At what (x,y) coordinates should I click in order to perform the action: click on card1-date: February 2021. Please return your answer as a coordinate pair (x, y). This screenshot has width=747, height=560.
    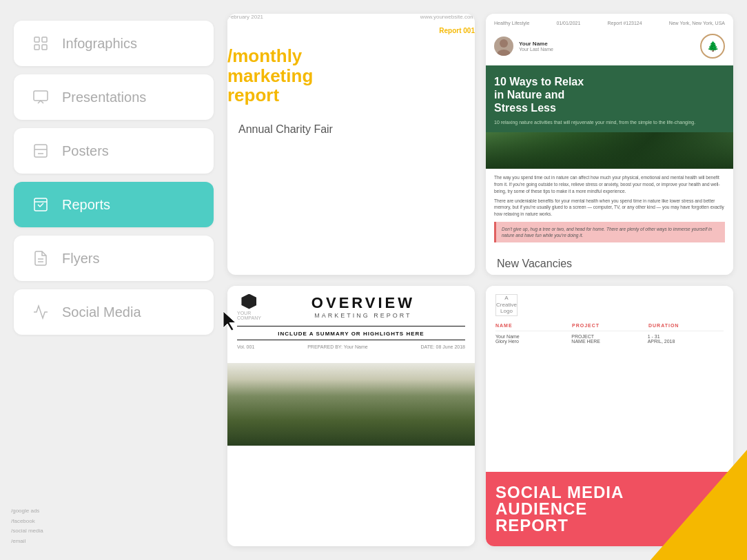
    Looking at the image, I should click on (245, 17).